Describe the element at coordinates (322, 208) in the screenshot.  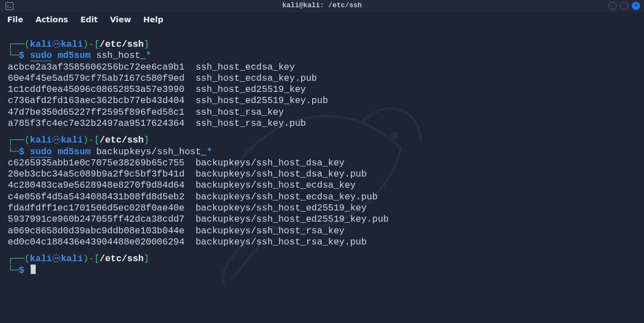
I see `output-row: fdadfdff1ec1701506d5ec028f0ae40e backupk…` at that location.